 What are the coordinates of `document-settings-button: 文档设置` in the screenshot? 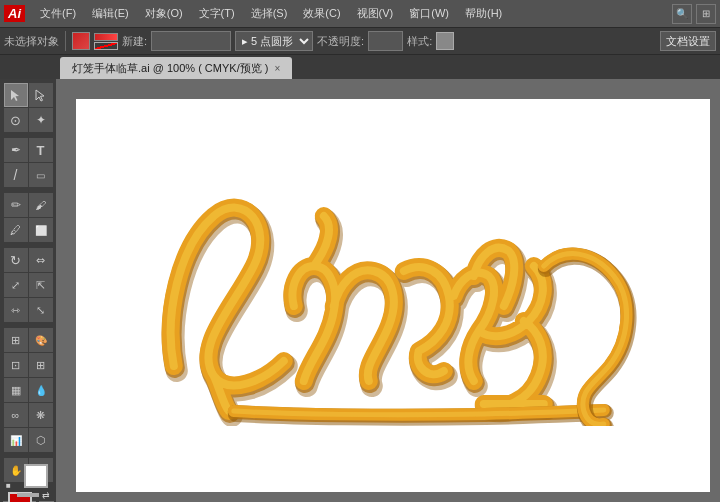 It's located at (688, 41).